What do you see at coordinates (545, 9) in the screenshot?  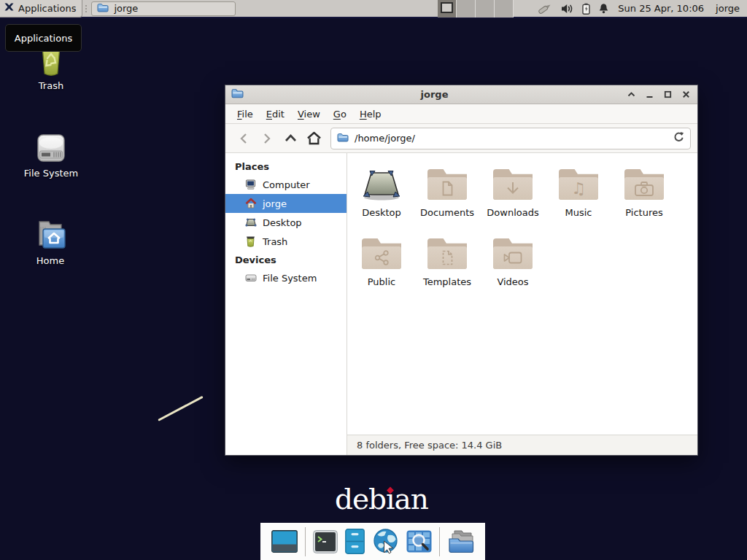 I see `stylus-tool-icon` at bounding box center [545, 9].